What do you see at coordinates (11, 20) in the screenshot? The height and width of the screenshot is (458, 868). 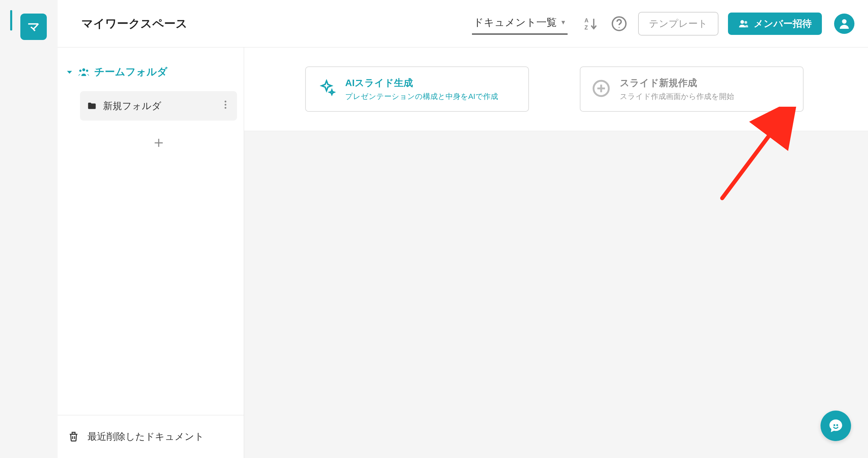 I see `workspace-active-indicator` at bounding box center [11, 20].